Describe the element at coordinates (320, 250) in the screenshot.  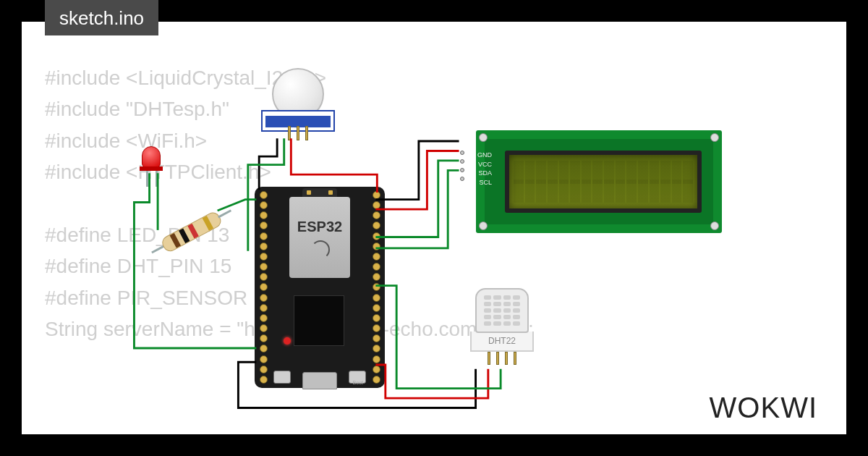
I see `espressif-logo-icon` at that location.